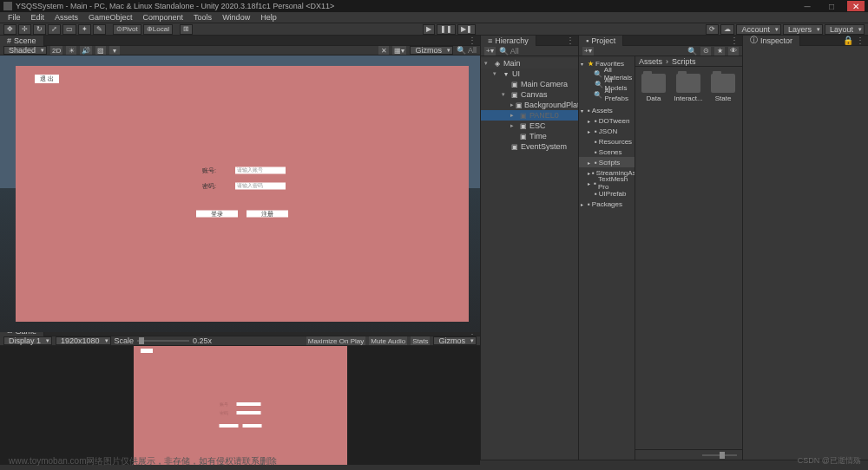 The width and height of the screenshot is (868, 470). I want to click on menu-gameobject: GameObject, so click(111, 17).